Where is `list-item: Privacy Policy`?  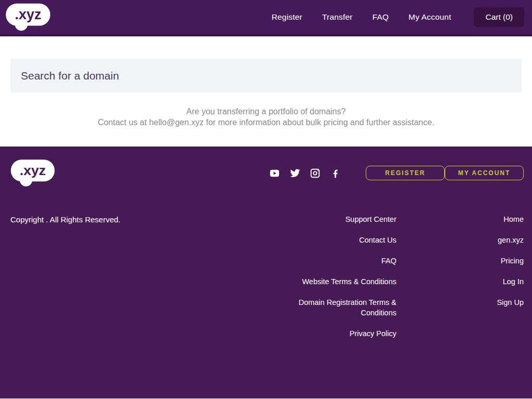 list-item: Privacy Policy is located at coordinates (343, 334).